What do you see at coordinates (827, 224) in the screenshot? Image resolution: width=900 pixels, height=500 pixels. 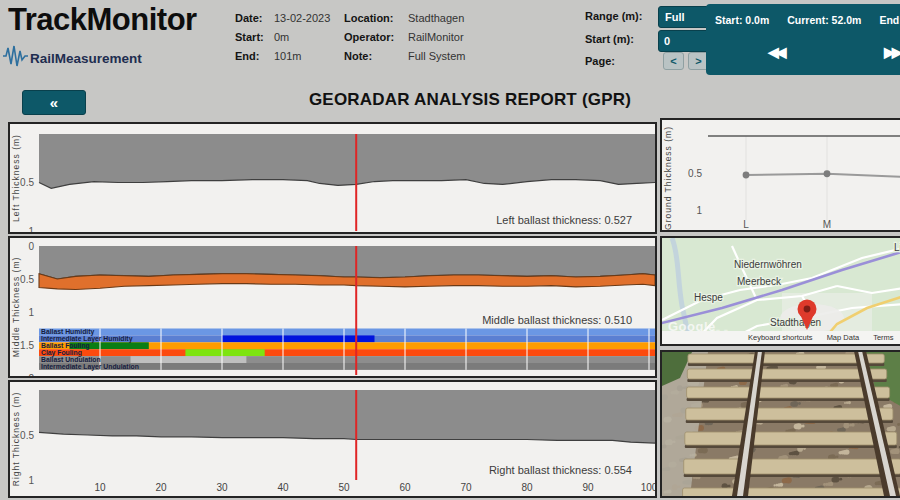 I see `svg-text: M` at bounding box center [827, 224].